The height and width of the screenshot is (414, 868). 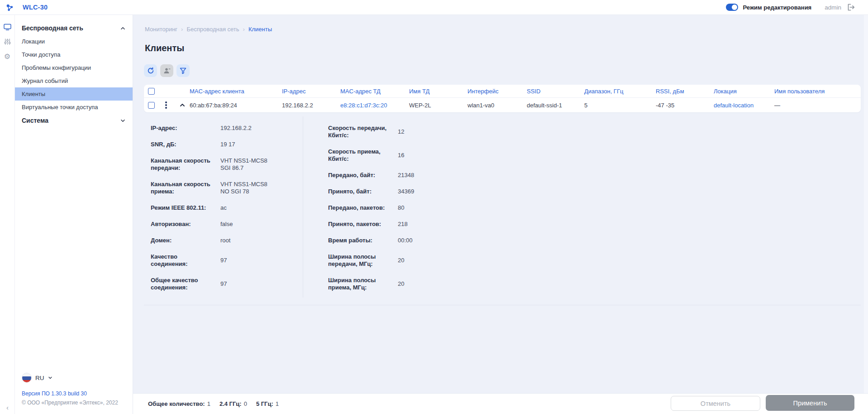 I want to click on gear-icon: ⚙, so click(x=7, y=57).